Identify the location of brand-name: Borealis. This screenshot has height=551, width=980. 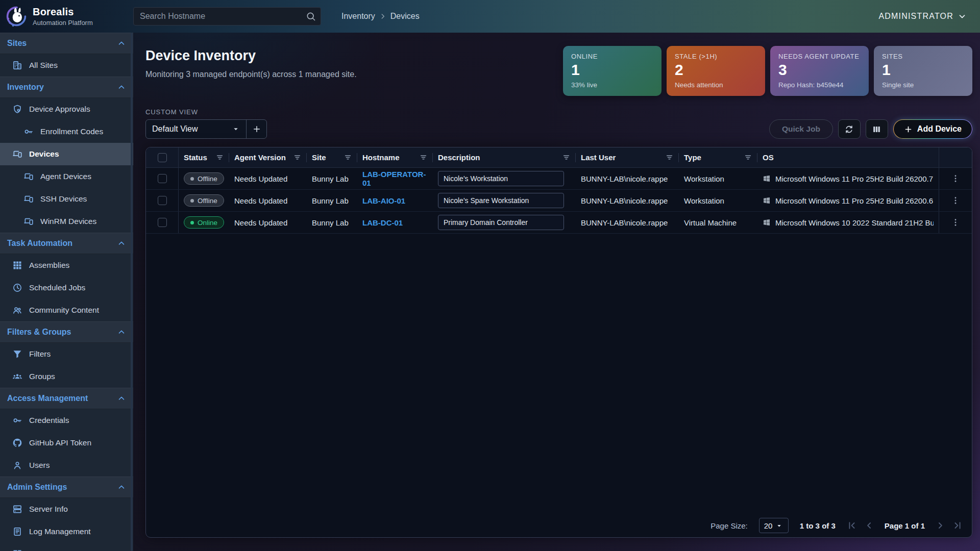
(63, 12).